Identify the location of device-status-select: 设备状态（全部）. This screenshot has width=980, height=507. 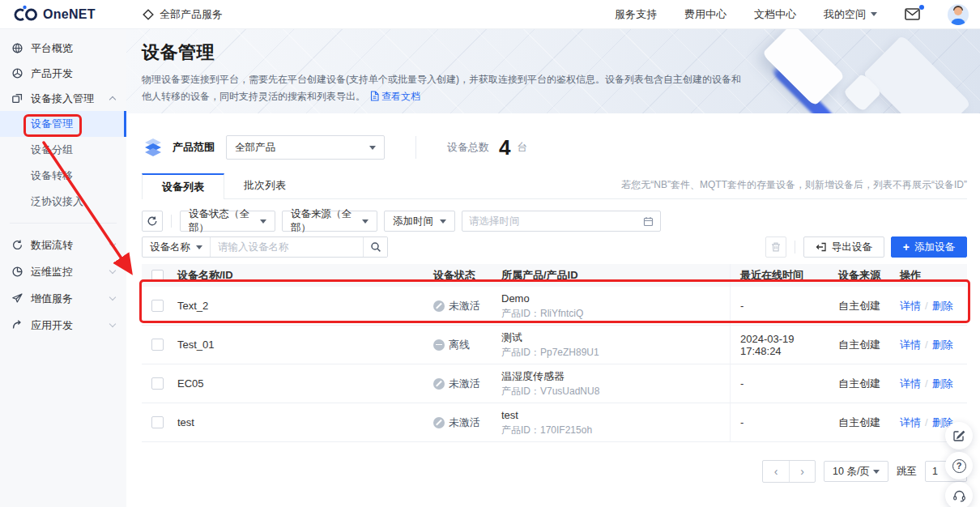
(228, 221).